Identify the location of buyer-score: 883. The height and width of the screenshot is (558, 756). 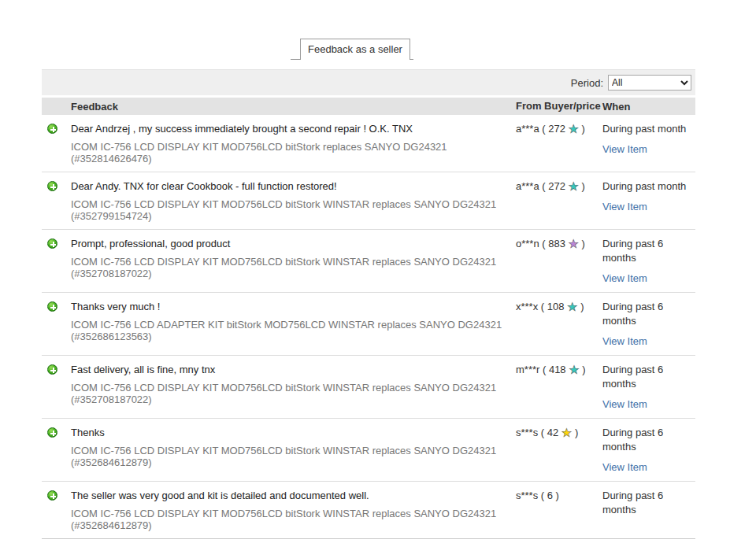
(557, 244).